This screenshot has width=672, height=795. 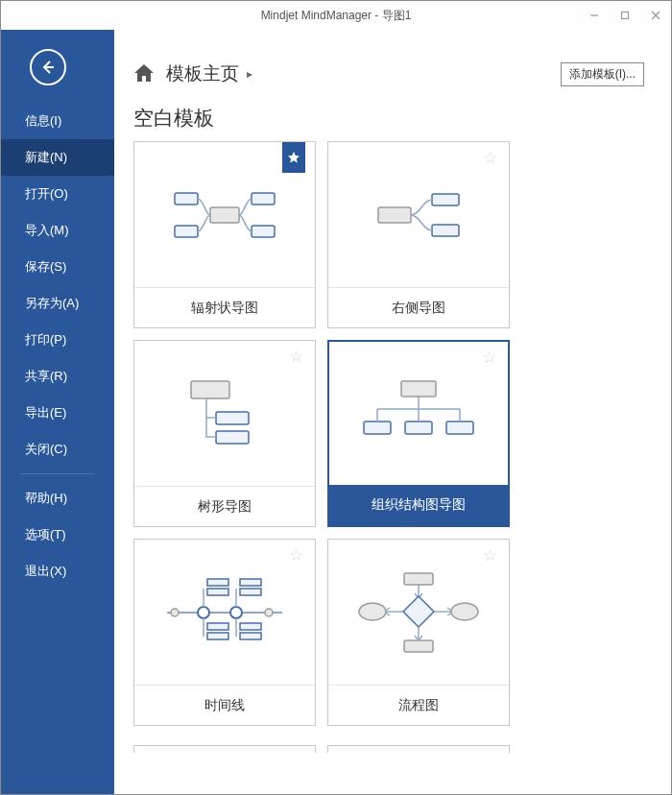 What do you see at coordinates (225, 632) in the screenshot?
I see `template-card-timeline: ☆ 时间线` at bounding box center [225, 632].